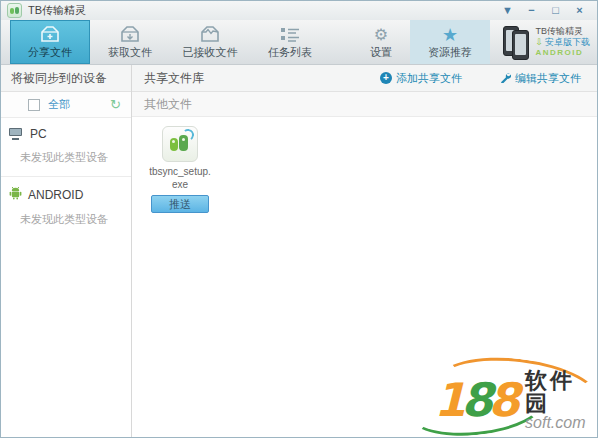  I want to click on received-box-icon, so click(210, 34).